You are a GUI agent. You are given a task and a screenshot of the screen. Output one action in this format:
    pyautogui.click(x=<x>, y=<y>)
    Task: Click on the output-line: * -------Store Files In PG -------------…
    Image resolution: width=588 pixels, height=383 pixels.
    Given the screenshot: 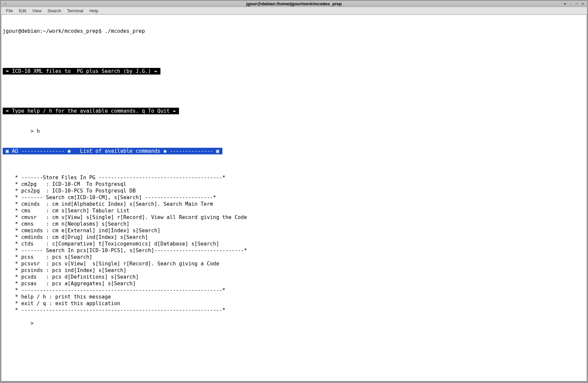 What is the action you would take?
    pyautogui.click(x=294, y=178)
    